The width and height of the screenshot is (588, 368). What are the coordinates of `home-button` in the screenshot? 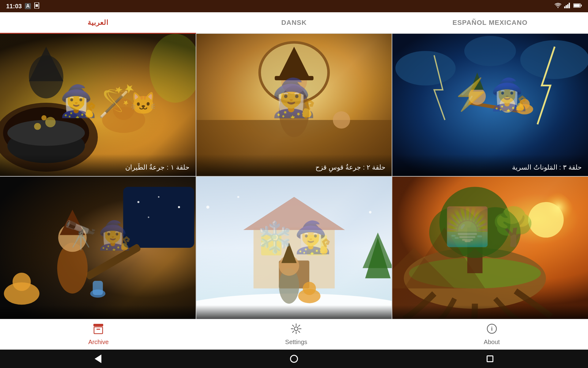 It's located at (294, 359).